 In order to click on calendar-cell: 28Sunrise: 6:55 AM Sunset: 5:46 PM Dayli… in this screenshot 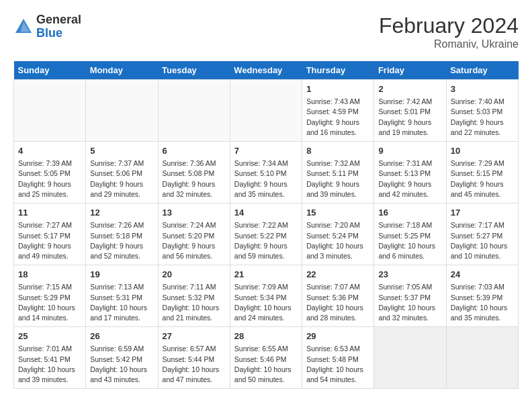, I will do `click(266, 358)`.